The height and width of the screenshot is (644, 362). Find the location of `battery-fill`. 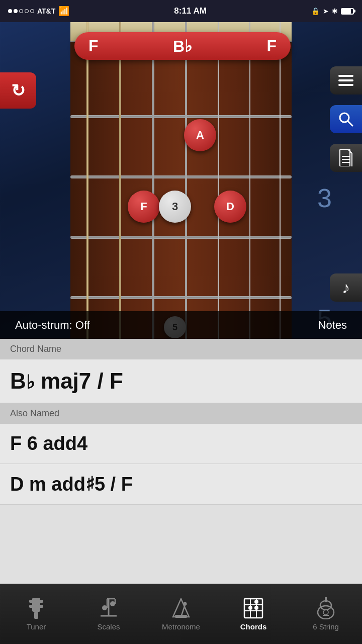

battery-fill is located at coordinates (346, 11).